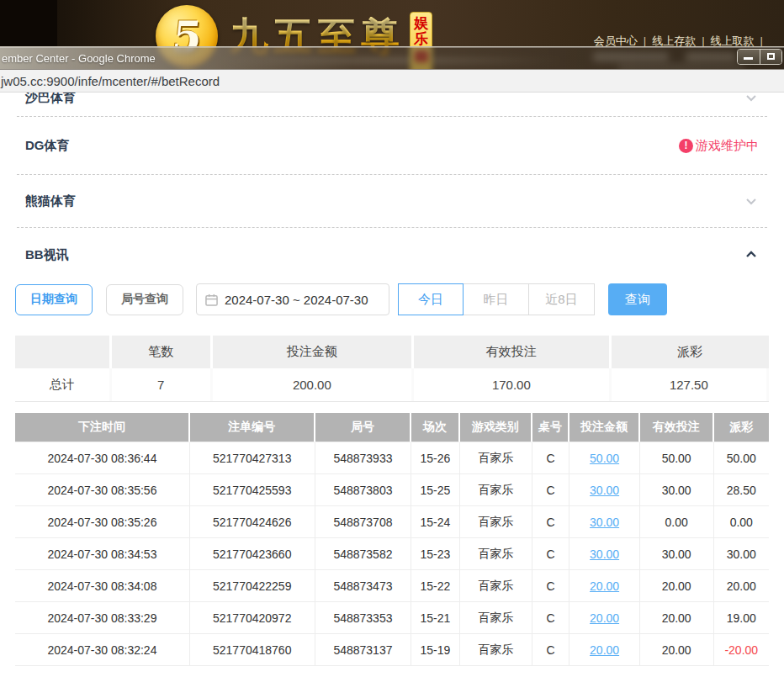 Image resolution: width=784 pixels, height=677 pixels. What do you see at coordinates (363, 618) in the screenshot?
I see `bet-cell: 548873353` at bounding box center [363, 618].